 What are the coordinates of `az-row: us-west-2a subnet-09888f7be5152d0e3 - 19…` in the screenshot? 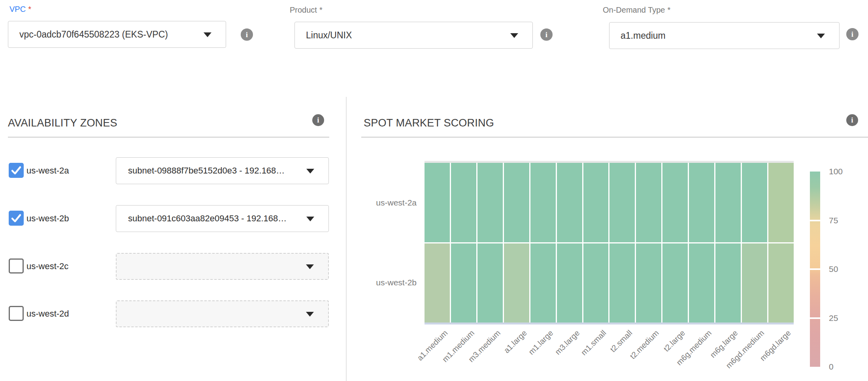 It's located at (169, 171).